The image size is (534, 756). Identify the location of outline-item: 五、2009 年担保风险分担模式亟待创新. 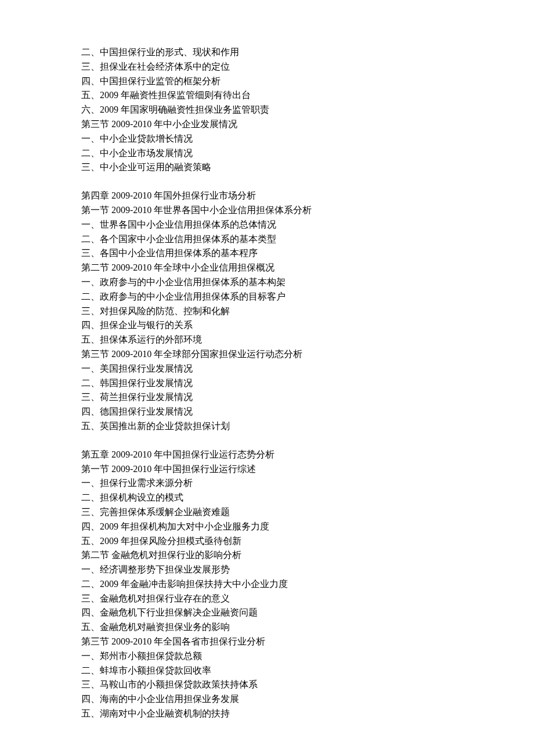
(308, 541).